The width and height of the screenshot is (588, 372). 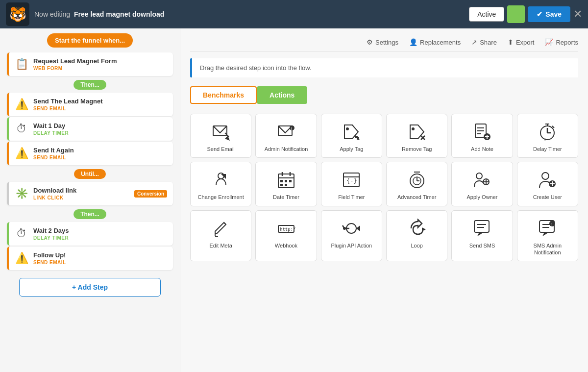 I want to click on send-email-icon, so click(x=221, y=132).